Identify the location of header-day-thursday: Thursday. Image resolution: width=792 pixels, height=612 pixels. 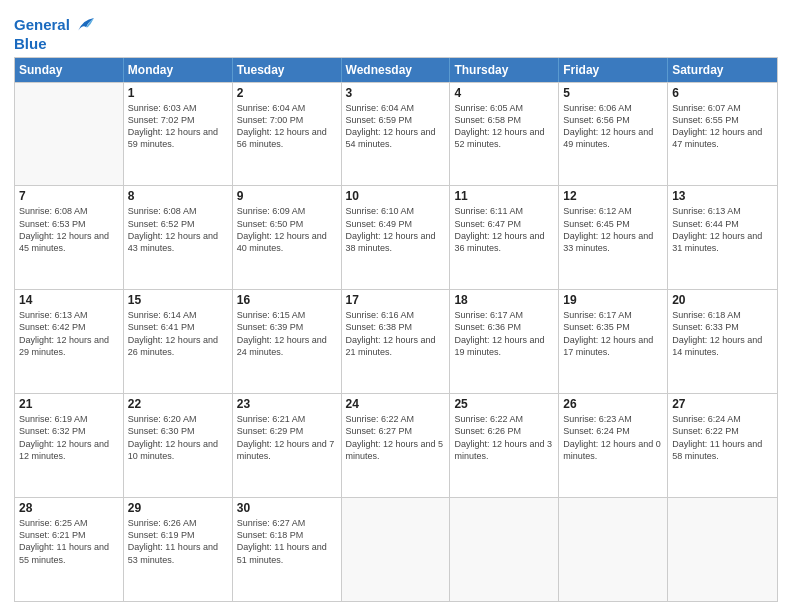
(504, 70).